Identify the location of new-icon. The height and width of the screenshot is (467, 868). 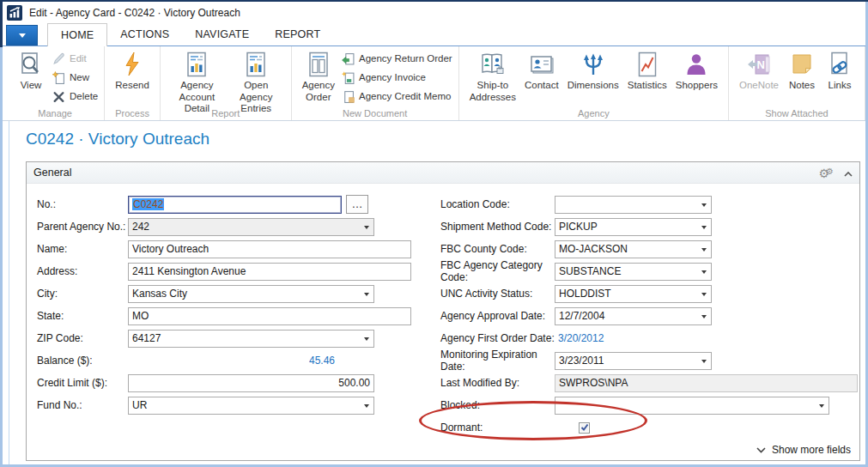
(58, 77).